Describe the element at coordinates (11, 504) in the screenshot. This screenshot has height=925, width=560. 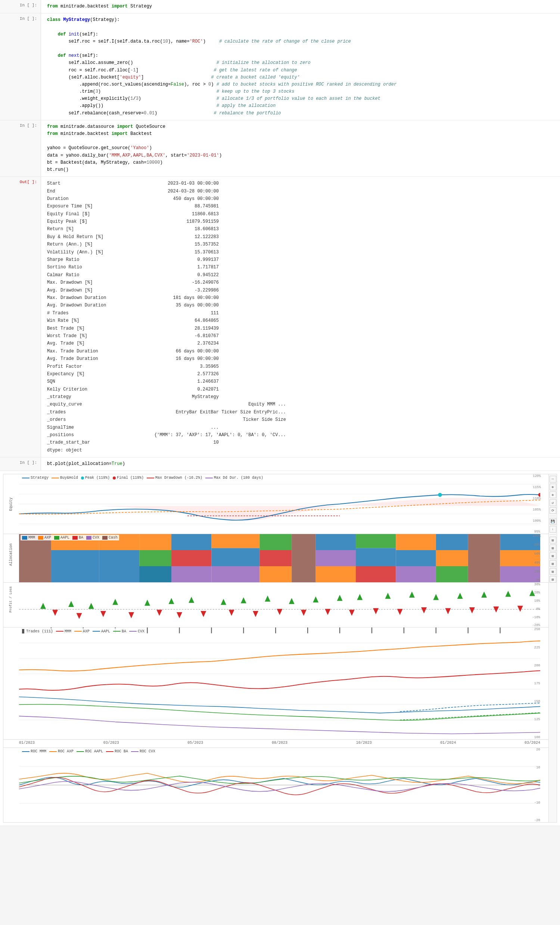
I see `equity-y-label: Equity` at that location.